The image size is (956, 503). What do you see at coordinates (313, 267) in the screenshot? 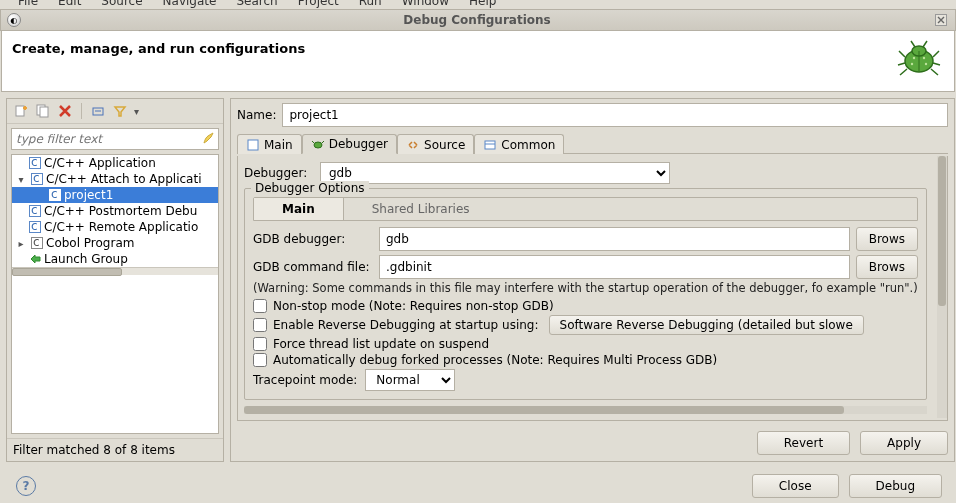
I see `gdb-cmdfile-label: GDB command file:` at bounding box center [313, 267].